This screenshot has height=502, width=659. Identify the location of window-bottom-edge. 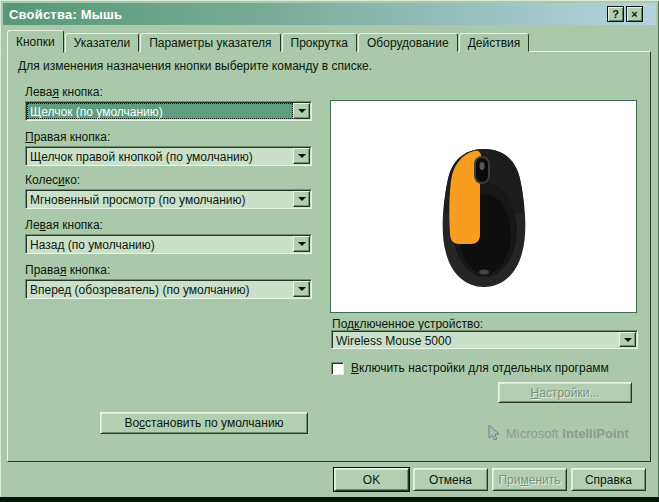
(330, 500).